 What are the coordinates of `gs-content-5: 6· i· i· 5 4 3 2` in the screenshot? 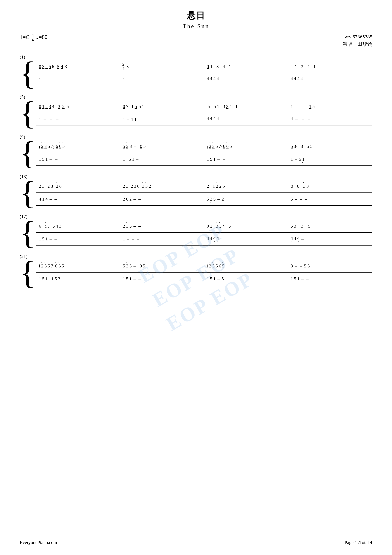 It's located at (204, 233).